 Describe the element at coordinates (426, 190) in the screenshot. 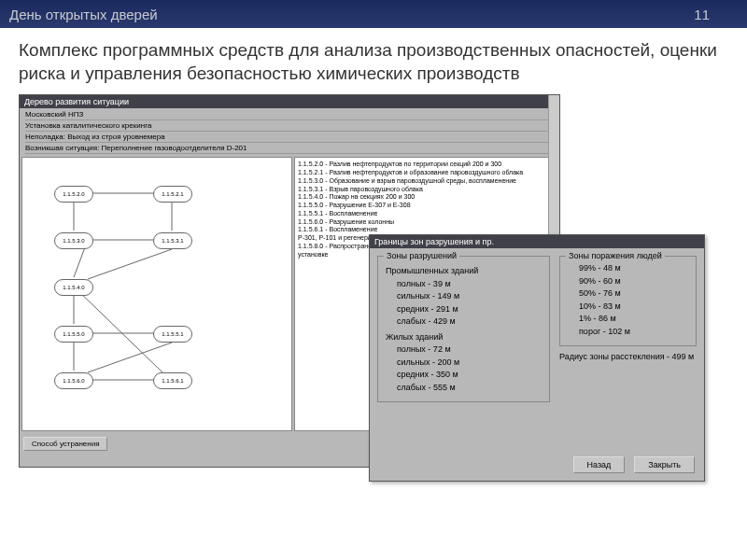

I see `list-item: 1.1.5.3.1 - Взрыв паровоздушного облака` at that location.